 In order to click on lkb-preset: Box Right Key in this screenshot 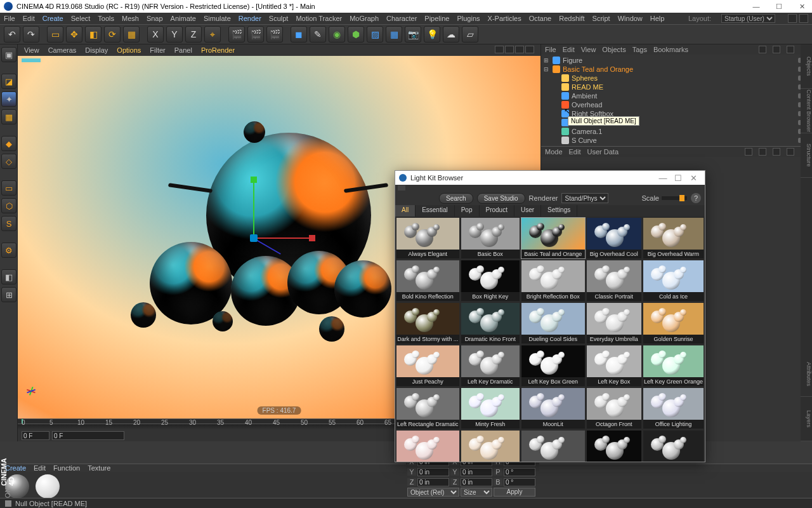, I will do `click(490, 281)`.